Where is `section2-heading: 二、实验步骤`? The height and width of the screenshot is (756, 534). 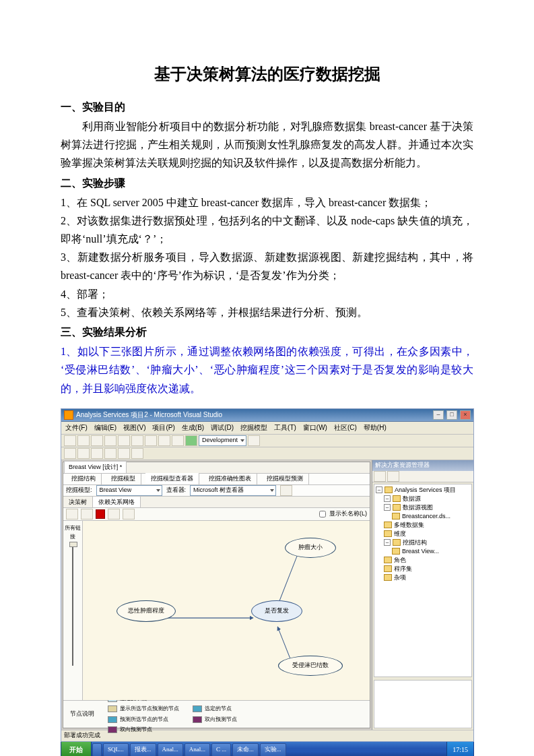
section2-heading: 二、实验步骤 is located at coordinates (267, 183).